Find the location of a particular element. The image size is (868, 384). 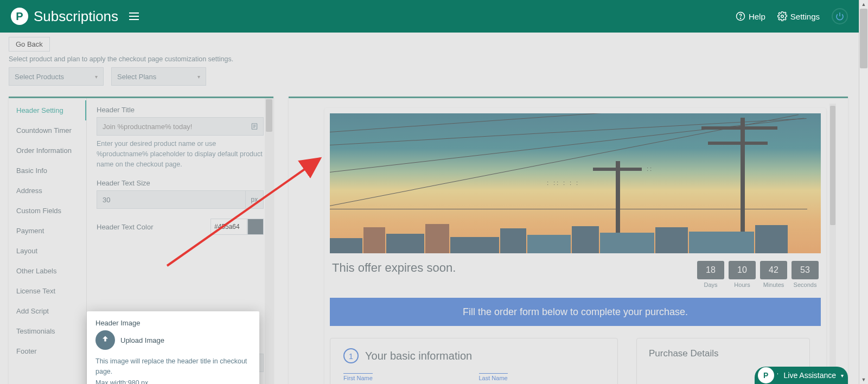

window-scrollbar: ▲ ▼ is located at coordinates (864, 192).